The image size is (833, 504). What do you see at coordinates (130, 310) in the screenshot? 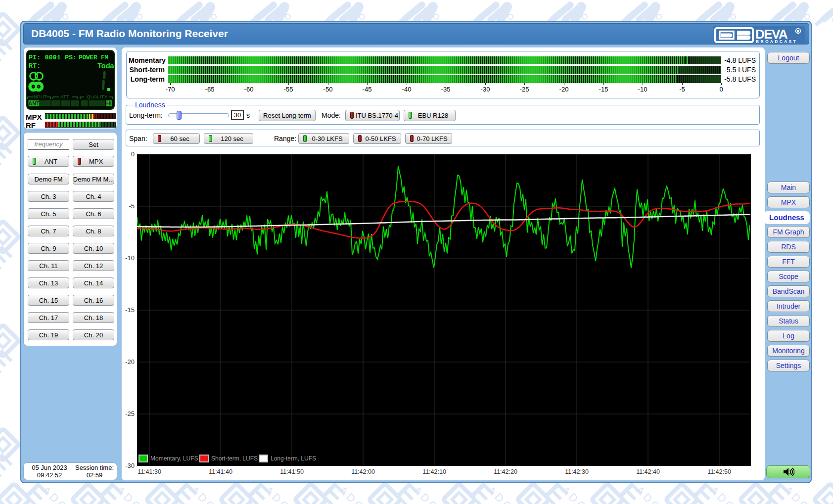
I see `svg-text: -15` at bounding box center [130, 310].